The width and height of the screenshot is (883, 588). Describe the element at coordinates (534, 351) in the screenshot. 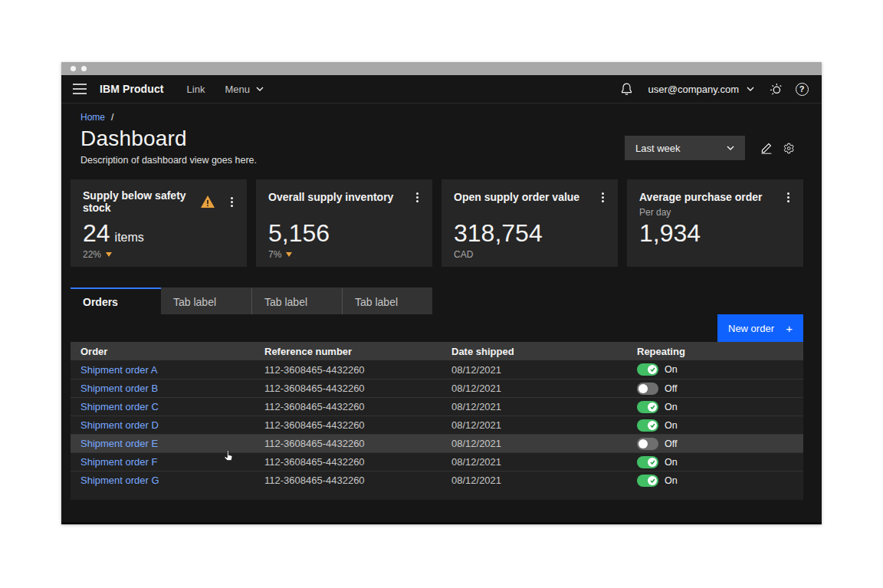

I see `column-header-date: Date shipped` at that location.